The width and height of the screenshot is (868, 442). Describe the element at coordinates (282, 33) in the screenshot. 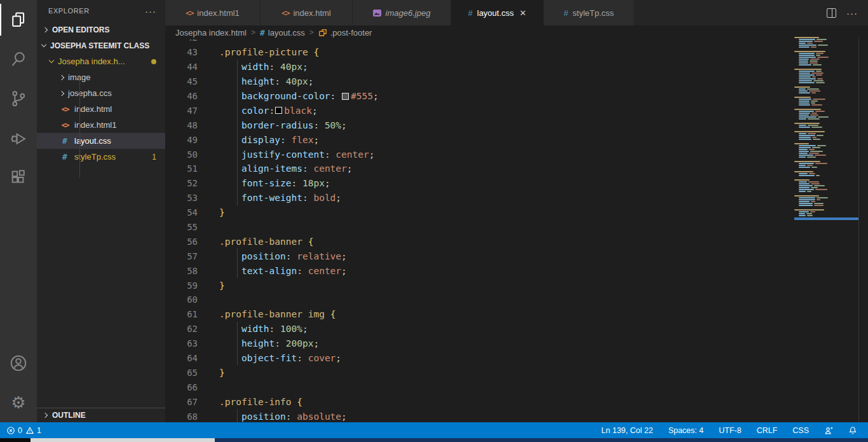

I see `breadcrumb-item: #layout.css` at that location.